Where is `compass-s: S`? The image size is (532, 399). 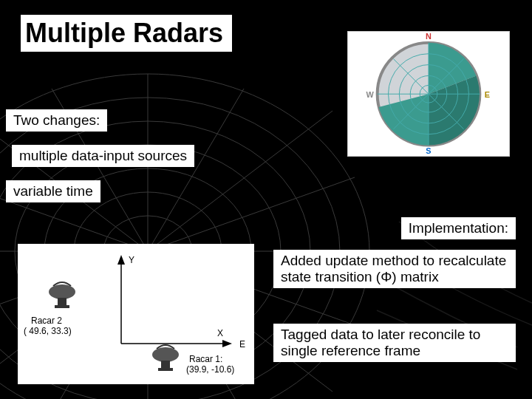
compass-s: S is located at coordinates (429, 151).